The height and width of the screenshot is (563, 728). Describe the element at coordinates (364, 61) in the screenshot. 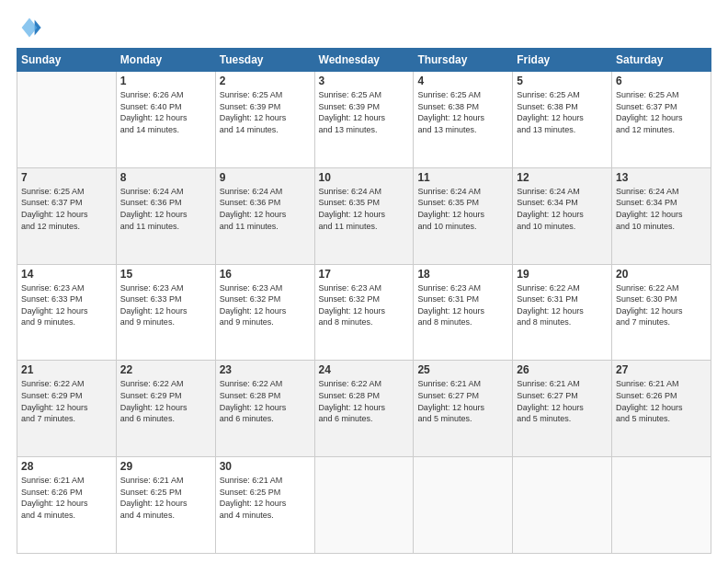

I see `weekday-header: Wednesday` at that location.